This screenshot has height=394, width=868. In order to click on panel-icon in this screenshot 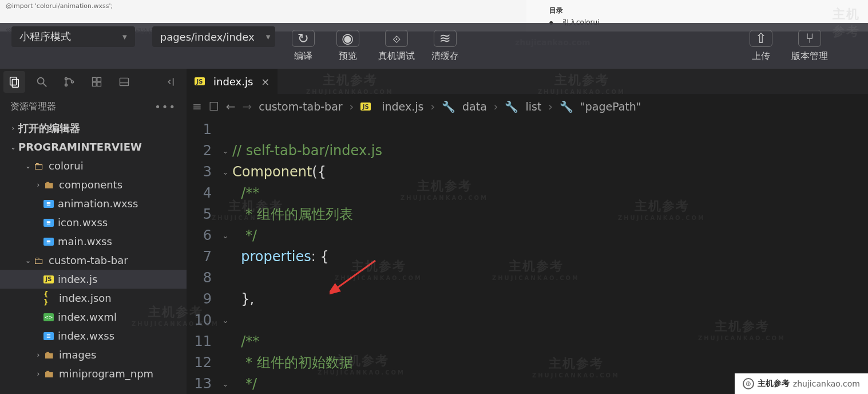, I will do `click(124, 82)`.